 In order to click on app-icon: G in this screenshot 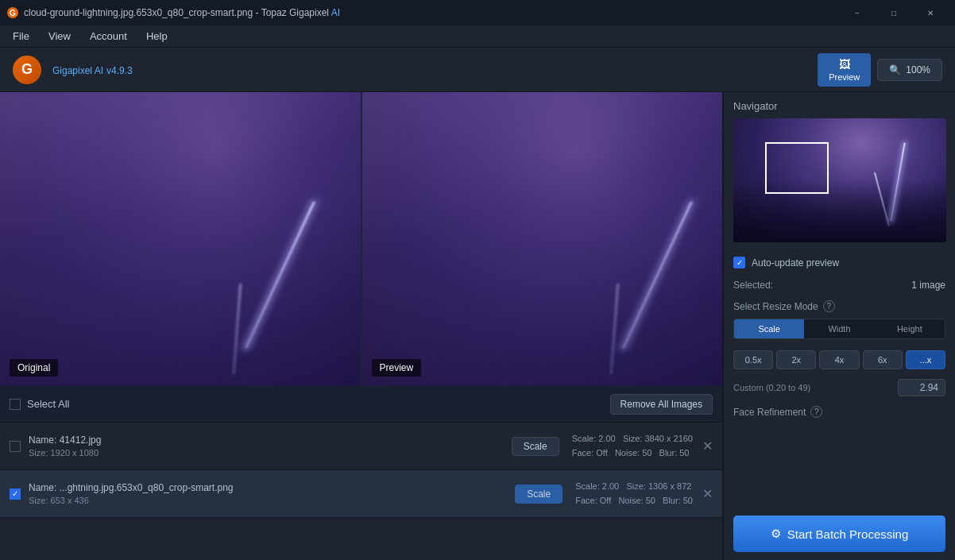, I will do `click(13, 13)`.